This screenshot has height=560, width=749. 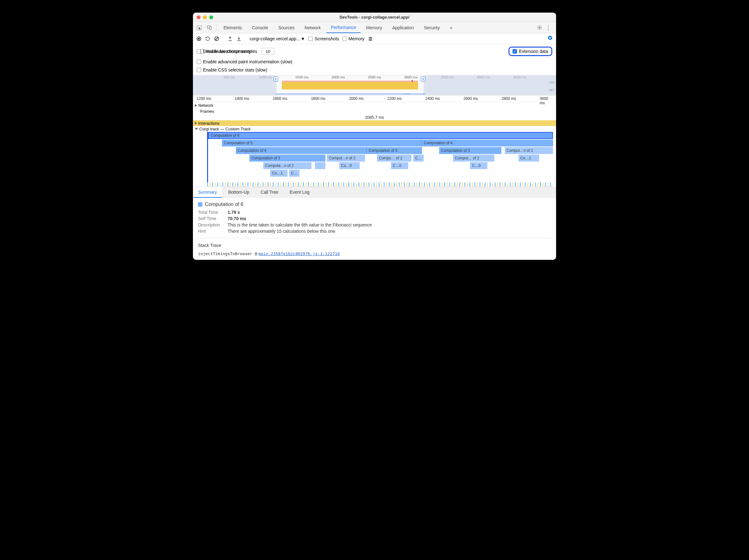 What do you see at coordinates (287, 166) in the screenshot?
I see `flame-comp-2: Computa…n of 2` at bounding box center [287, 166].